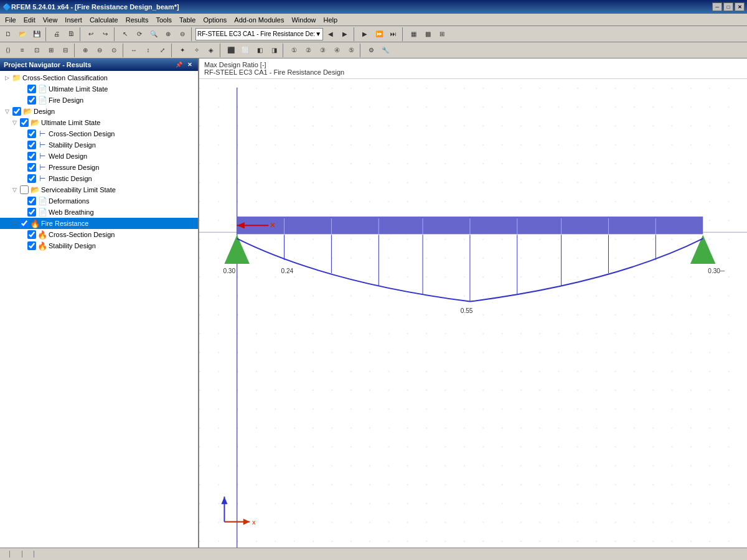 This screenshot has height=560, width=747. I want to click on sep3, so click(115, 34).